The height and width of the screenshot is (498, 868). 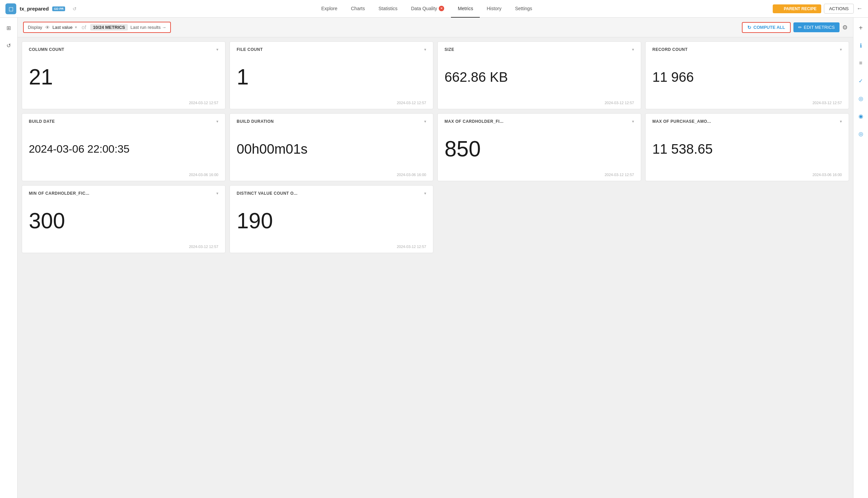 I want to click on circle-icon-2: ◉, so click(x=861, y=116).